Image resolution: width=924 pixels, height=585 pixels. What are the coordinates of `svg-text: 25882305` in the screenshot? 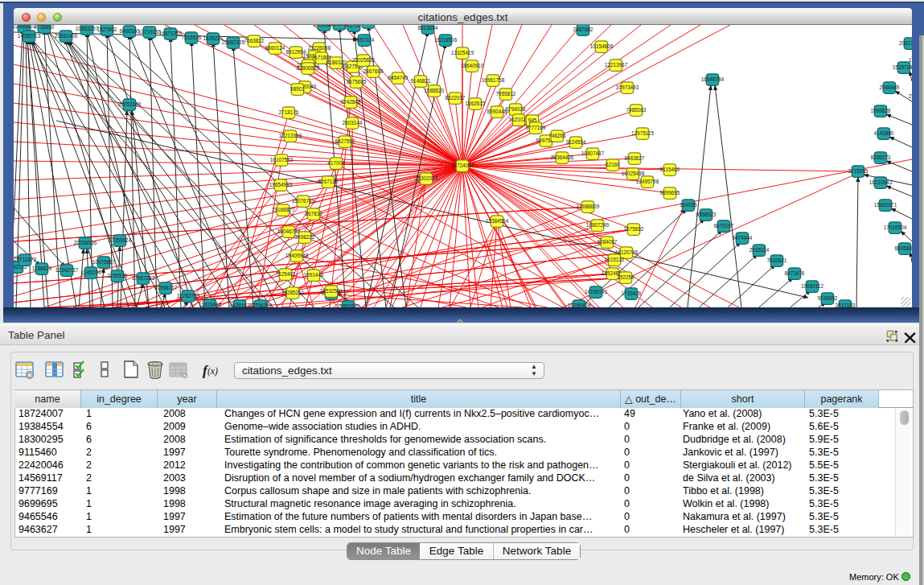 It's located at (233, 42).